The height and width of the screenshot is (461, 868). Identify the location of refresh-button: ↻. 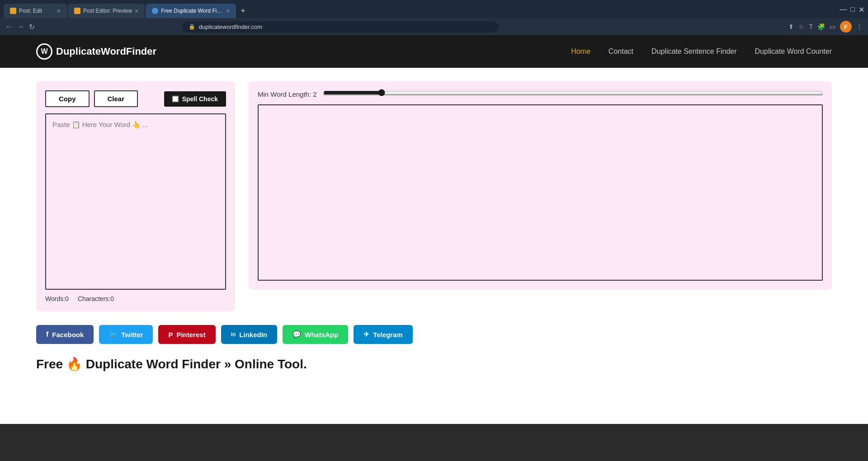
(32, 27).